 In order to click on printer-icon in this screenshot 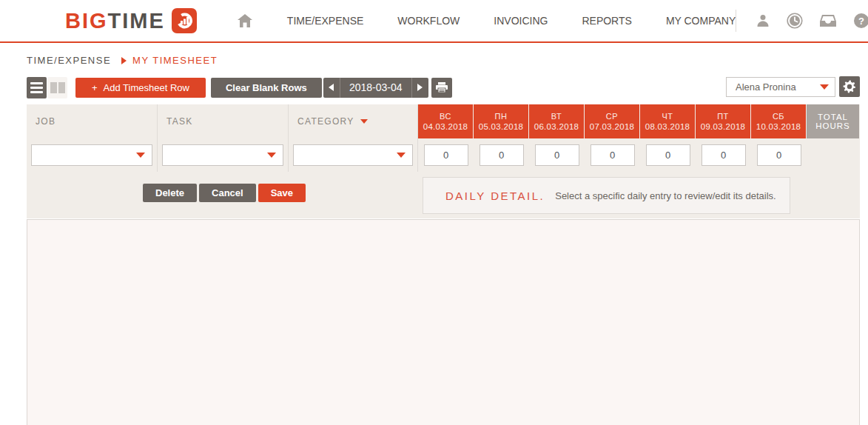, I will do `click(442, 87)`.